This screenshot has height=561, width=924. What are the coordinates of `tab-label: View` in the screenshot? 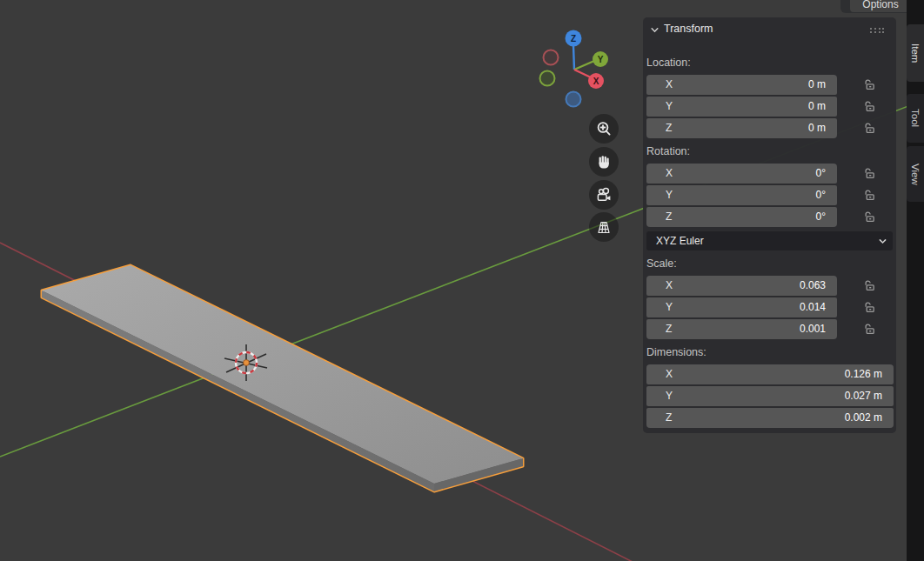 It's located at (915, 174).